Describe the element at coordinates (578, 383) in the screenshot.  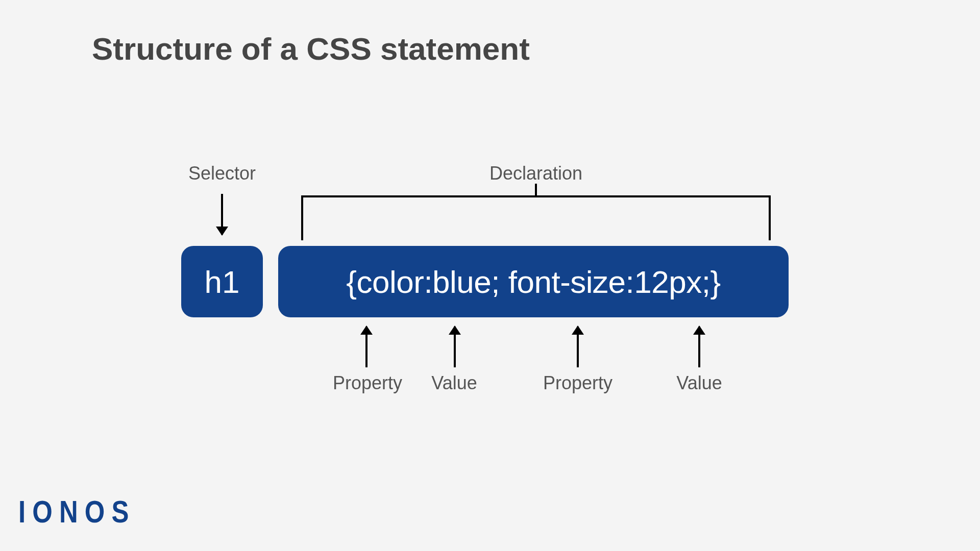
I see `label-property2: Property` at that location.